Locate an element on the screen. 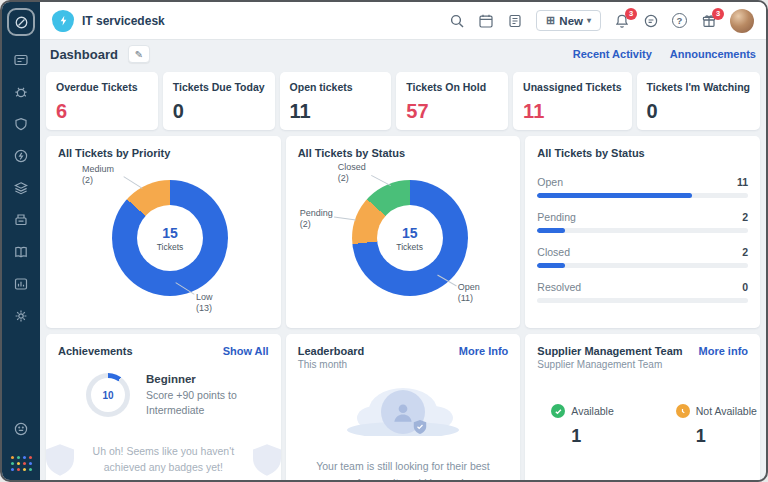  new-button-label: New is located at coordinates (571, 21).